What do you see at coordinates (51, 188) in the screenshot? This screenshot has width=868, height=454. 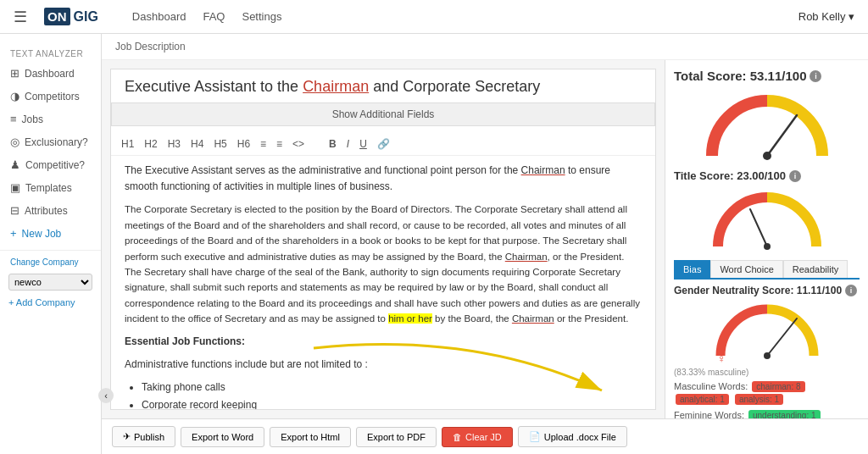 I see `sidebar-item-templates: ▣ Templates` at bounding box center [51, 188].